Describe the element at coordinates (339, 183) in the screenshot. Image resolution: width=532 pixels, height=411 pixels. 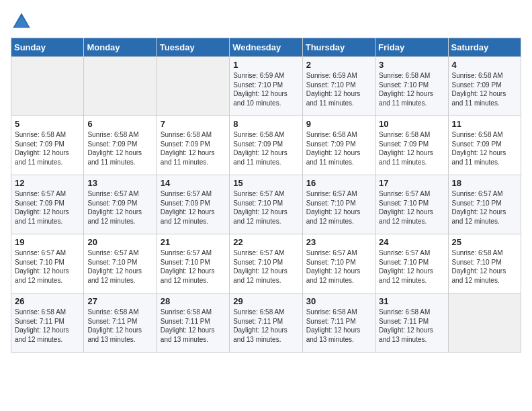
I see `day-number: 16` at that location.